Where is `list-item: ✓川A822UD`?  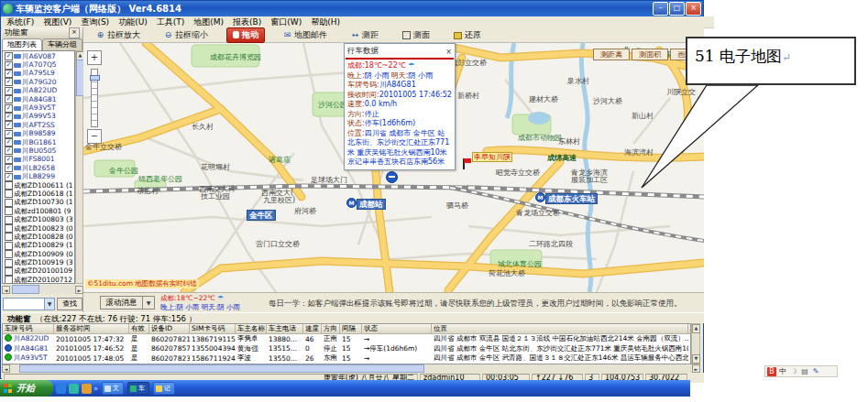
list-item: ✓川A822UD is located at coordinates (39, 92).